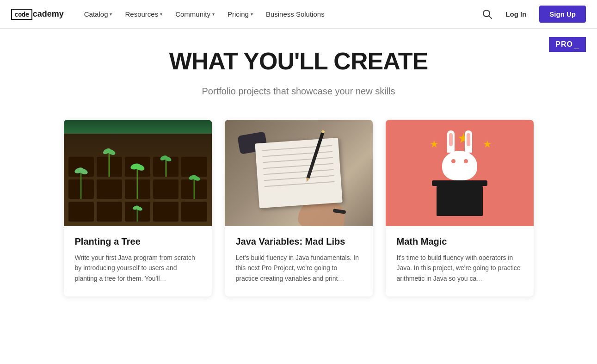 This screenshot has height=364, width=597. I want to click on nav-item-resources: Resources ▾, so click(143, 14).